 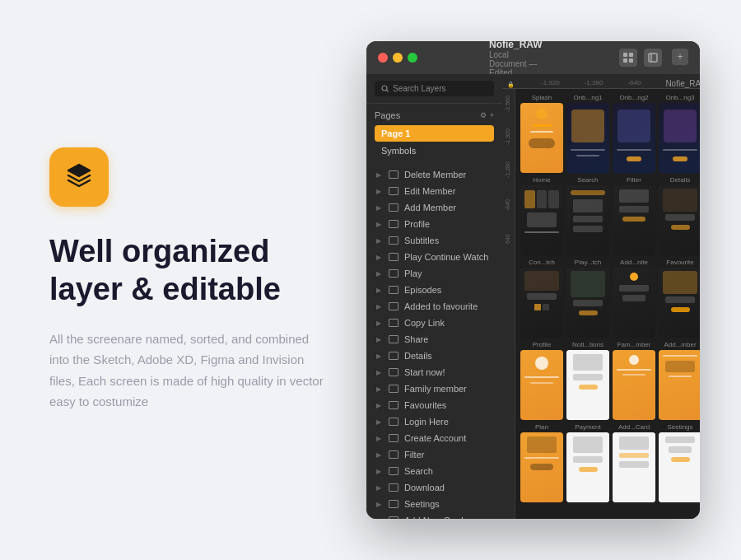 What do you see at coordinates (608, 298) in the screenshot?
I see `screen-row: Con...tch` at bounding box center [608, 298].